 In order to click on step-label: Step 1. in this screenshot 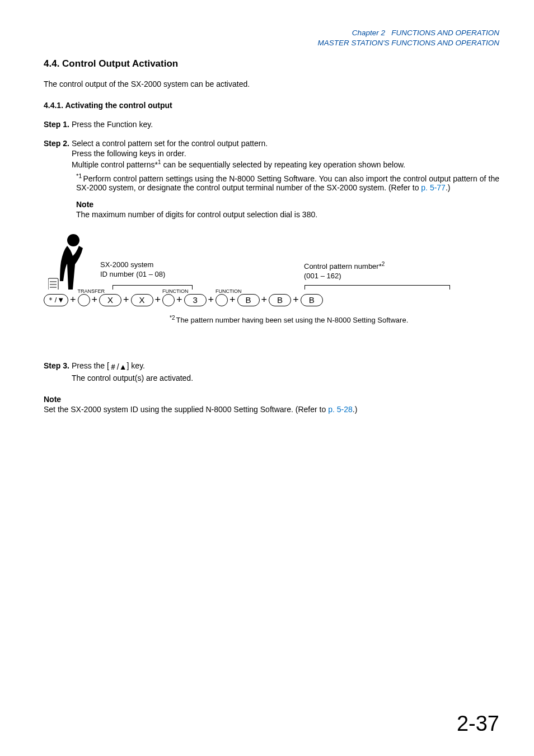, I will do `click(57, 124)`.